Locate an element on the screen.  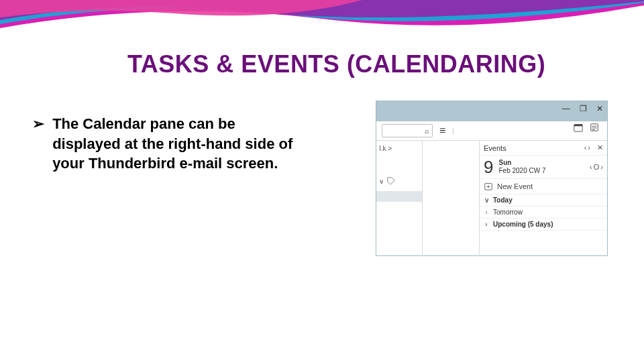
new-event-button: New Event is located at coordinates (543, 186).